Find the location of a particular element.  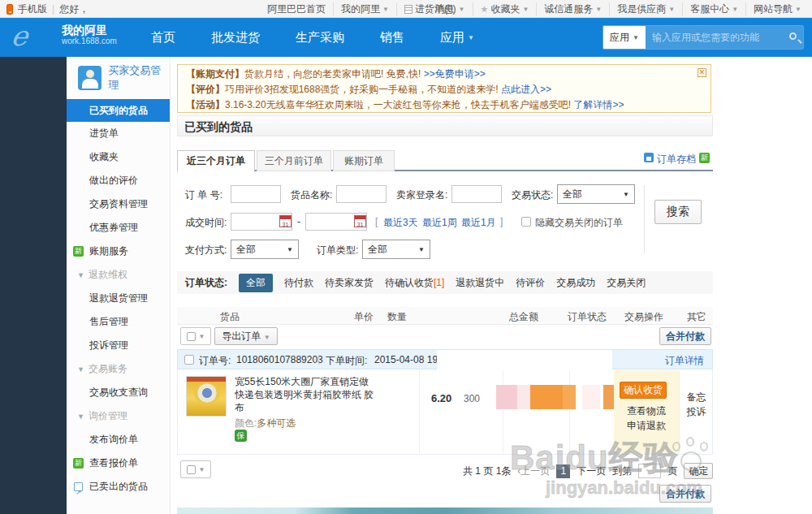

sidebar-dark-strip is located at coordinates (33, 286).